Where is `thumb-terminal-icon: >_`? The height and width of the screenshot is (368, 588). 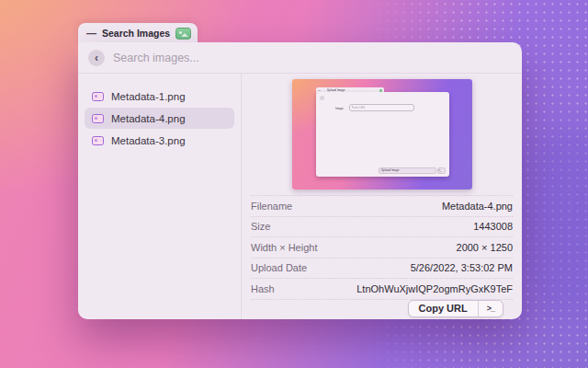
thumb-terminal-icon: >_ is located at coordinates (441, 171).